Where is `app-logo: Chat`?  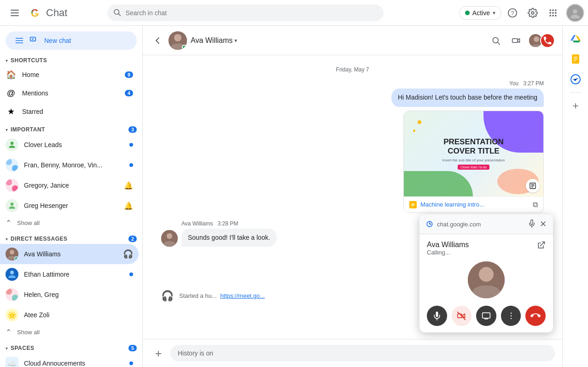
app-logo: Chat is located at coordinates (47, 13).